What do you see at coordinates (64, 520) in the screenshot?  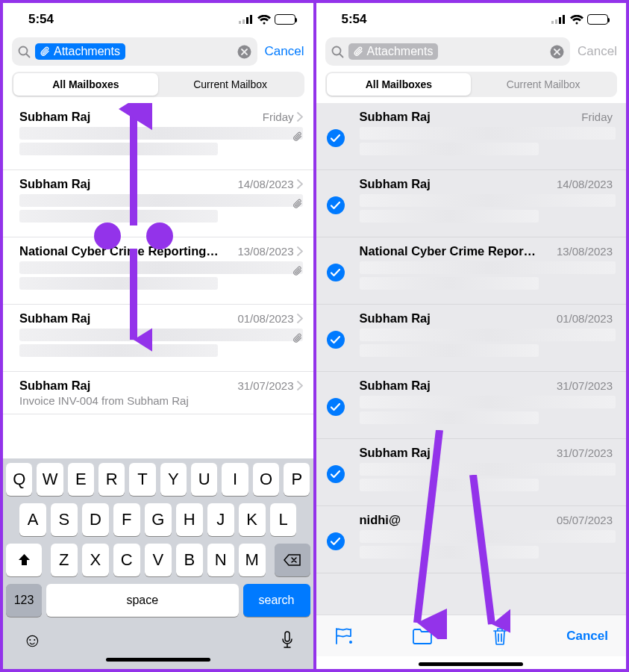 I see `key-s: S` at bounding box center [64, 520].